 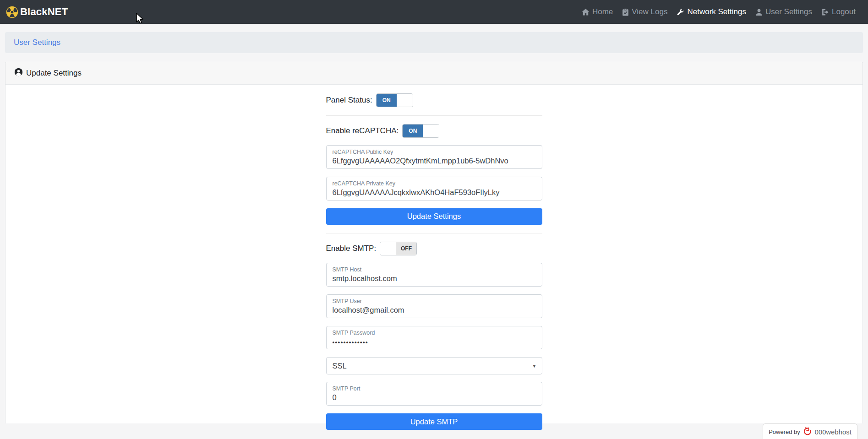 I want to click on nav-item-user-settings: User Settings, so click(x=784, y=12).